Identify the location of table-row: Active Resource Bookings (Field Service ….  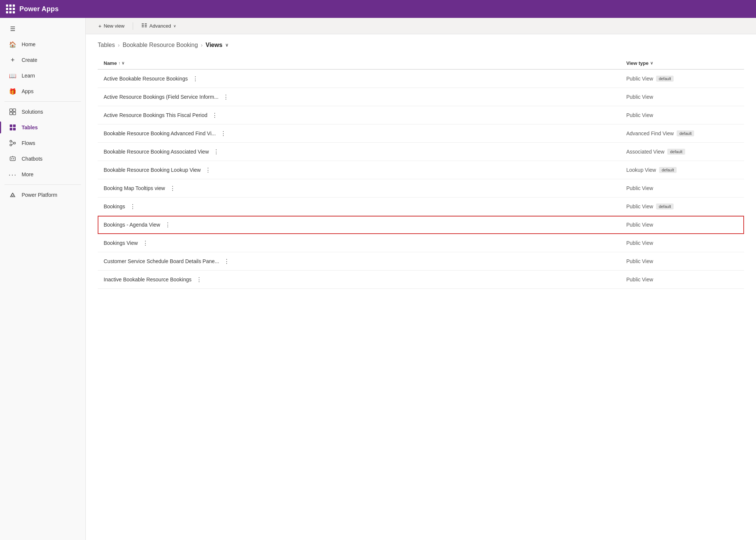
(421, 97).